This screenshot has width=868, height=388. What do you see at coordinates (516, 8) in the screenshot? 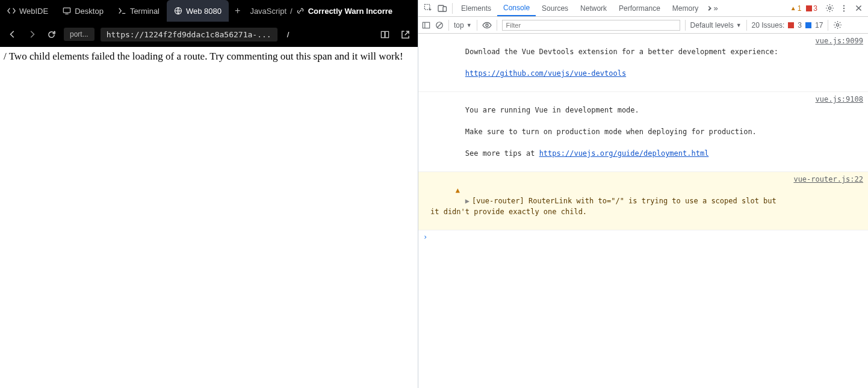
I see `tab-console: Console` at bounding box center [516, 8].